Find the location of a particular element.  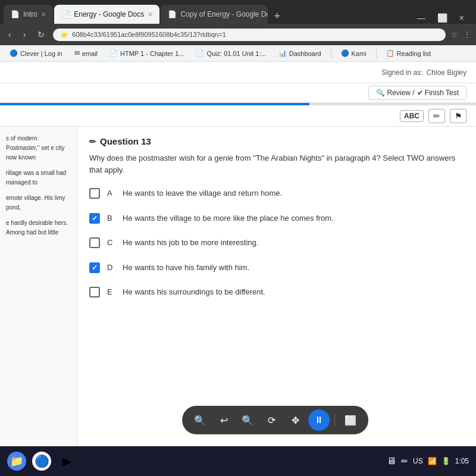

media-toolbar: 🔍 ↩ 🔍 ⟳ ✥ ⏸ ⬜ is located at coordinates (275, 420).